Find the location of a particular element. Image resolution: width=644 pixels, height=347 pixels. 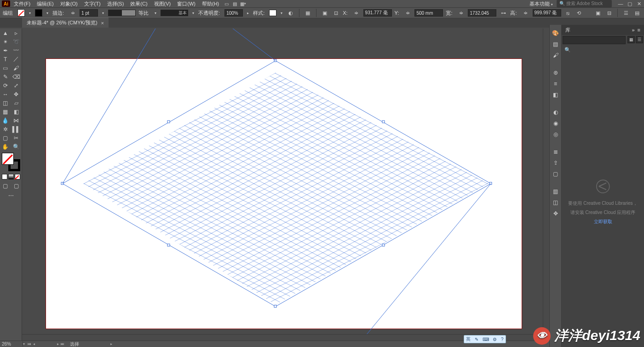

library-dropdown is located at coordinates (594, 40).